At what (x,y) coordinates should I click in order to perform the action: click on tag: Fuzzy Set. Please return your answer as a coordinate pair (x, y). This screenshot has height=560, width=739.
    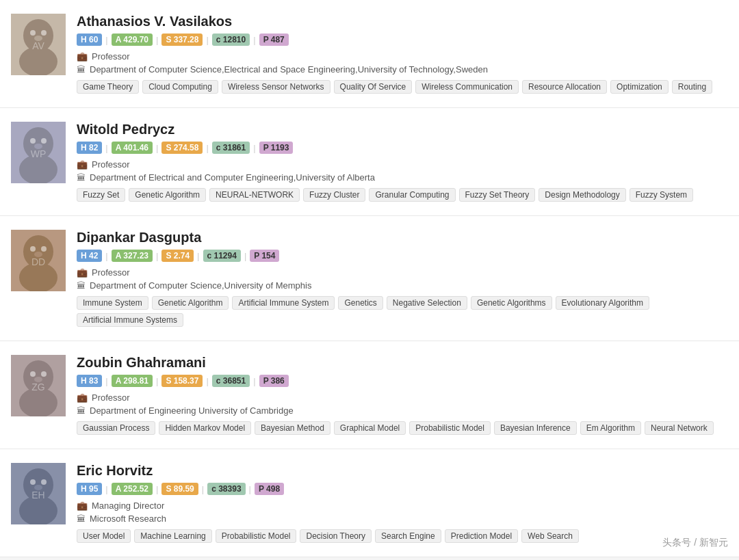
    Looking at the image, I should click on (101, 195).